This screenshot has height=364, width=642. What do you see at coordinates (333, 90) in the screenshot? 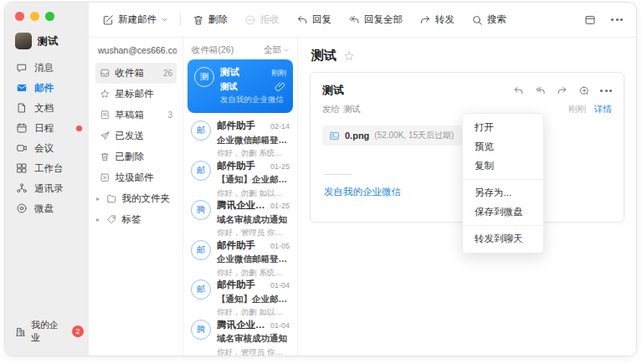
I see `email-subject: 测试` at bounding box center [333, 90].